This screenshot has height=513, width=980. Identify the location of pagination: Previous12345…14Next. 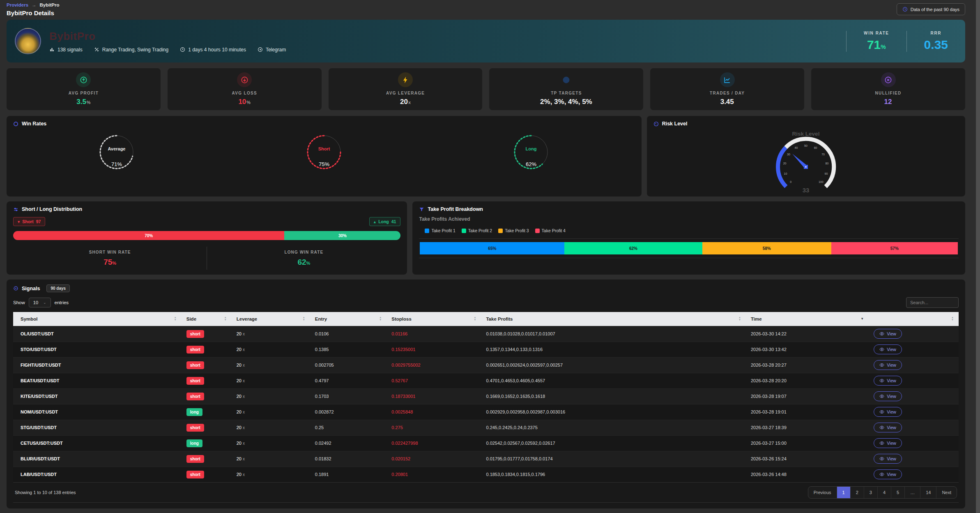
(882, 492).